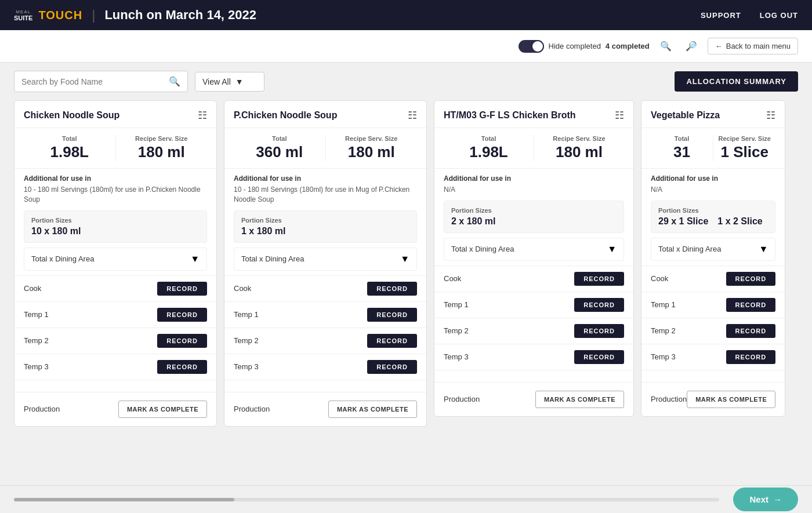 Image resolution: width=812 pixels, height=513 pixels. Describe the element at coordinates (664, 305) in the screenshot. I see `record-row-label-1: Temp 1` at that location.